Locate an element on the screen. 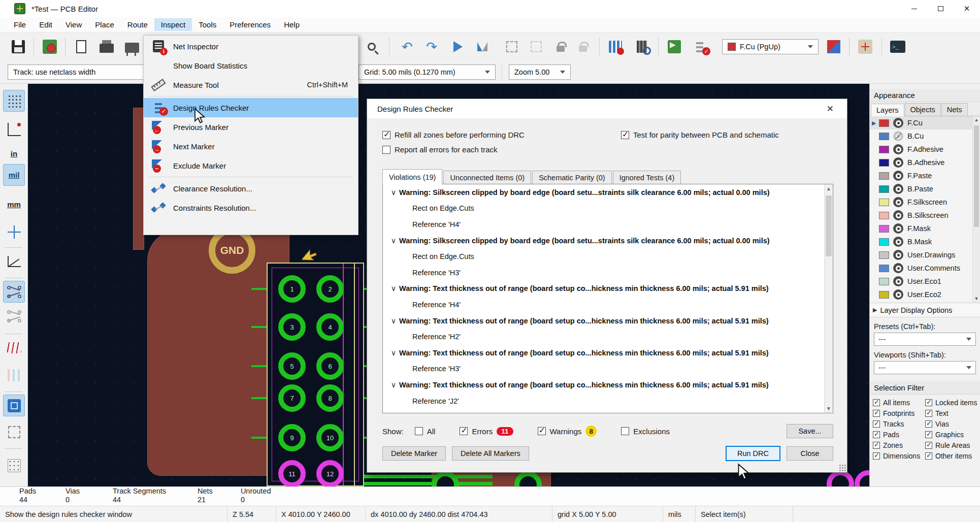 The width and height of the screenshot is (980, 522). violation-item: ∨Warning: Silkscreen clipped by board ed… is located at coordinates (603, 241).